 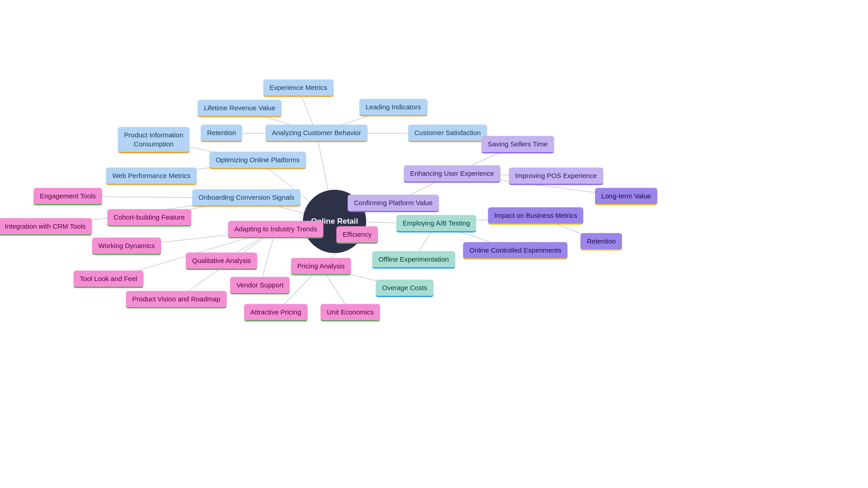 I want to click on employing-ab-node: Employing A/B Testing, so click(x=437, y=224).